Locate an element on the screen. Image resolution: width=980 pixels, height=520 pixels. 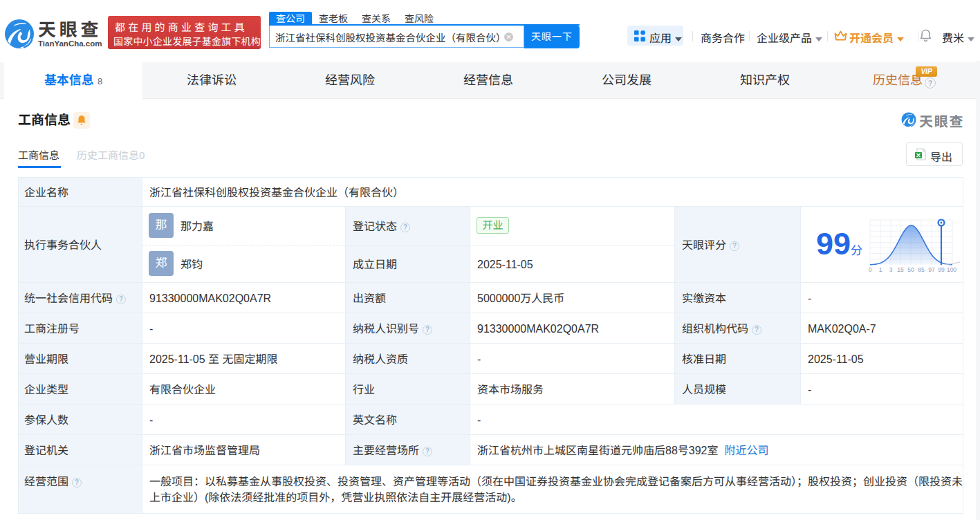
svg-text: 3 is located at coordinates (891, 270).